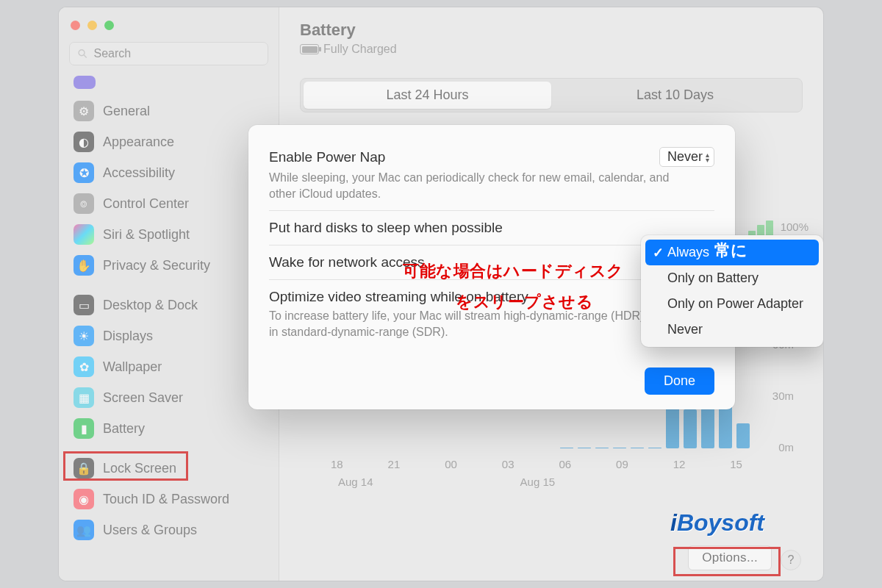 Image resolution: width=882 pixels, height=588 pixels. Describe the element at coordinates (475, 323) in the screenshot. I see `option-desc: To increase battery life, your Mac will …` at that location.